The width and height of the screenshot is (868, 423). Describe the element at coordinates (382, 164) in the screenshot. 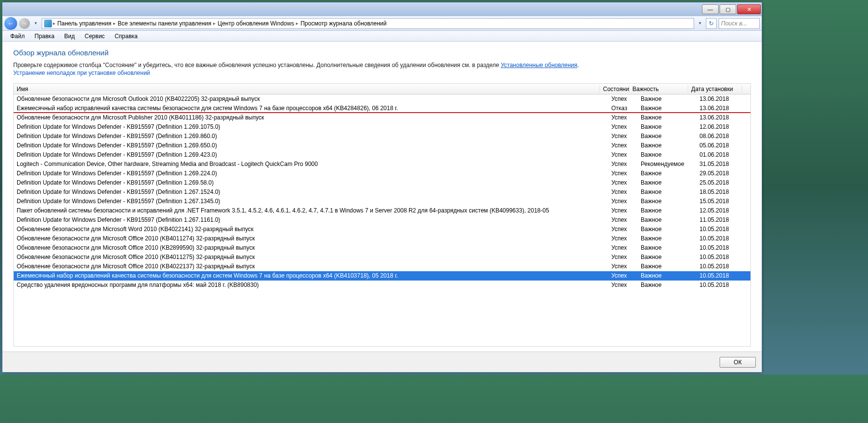

I see `table-row: Logitech - Communication Device, Other h…` at that location.